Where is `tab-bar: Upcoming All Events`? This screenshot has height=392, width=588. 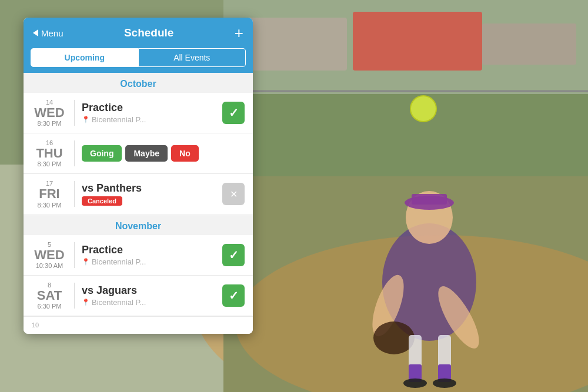
tab-bar: Upcoming All Events is located at coordinates (138, 61).